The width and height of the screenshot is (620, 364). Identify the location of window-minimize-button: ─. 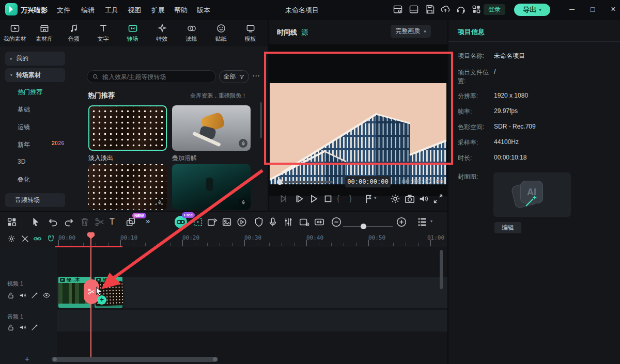
(572, 9).